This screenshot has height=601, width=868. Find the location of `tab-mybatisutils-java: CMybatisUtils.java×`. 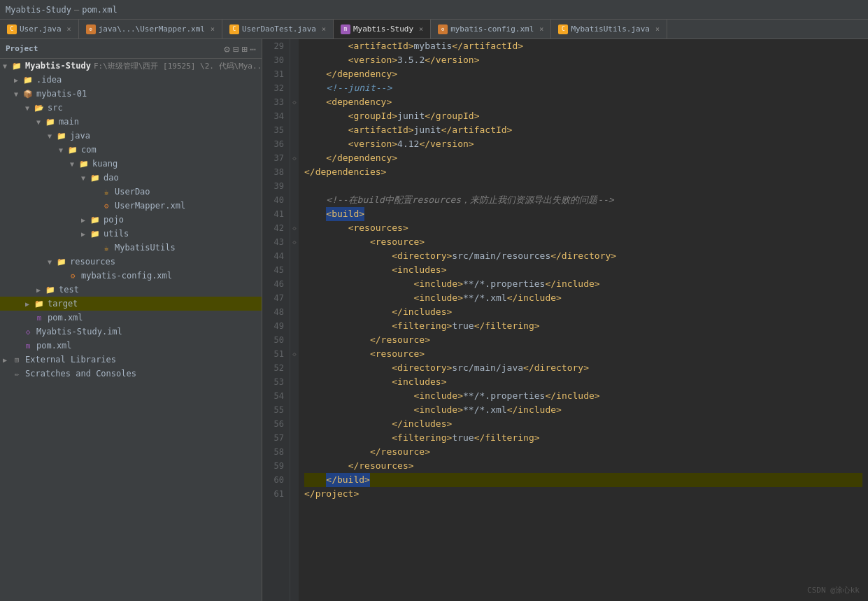

tab-mybatisutils-java: CMybatisUtils.java× is located at coordinates (609, 29).